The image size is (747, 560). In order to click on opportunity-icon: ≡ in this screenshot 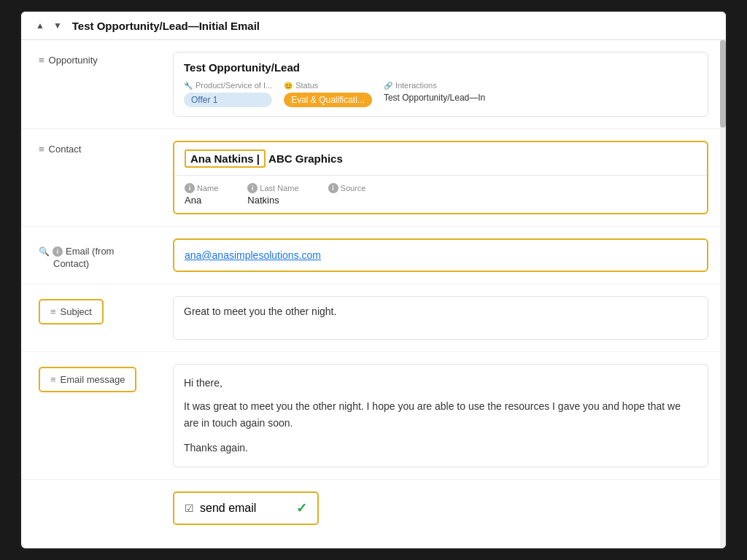, I will do `click(42, 60)`.